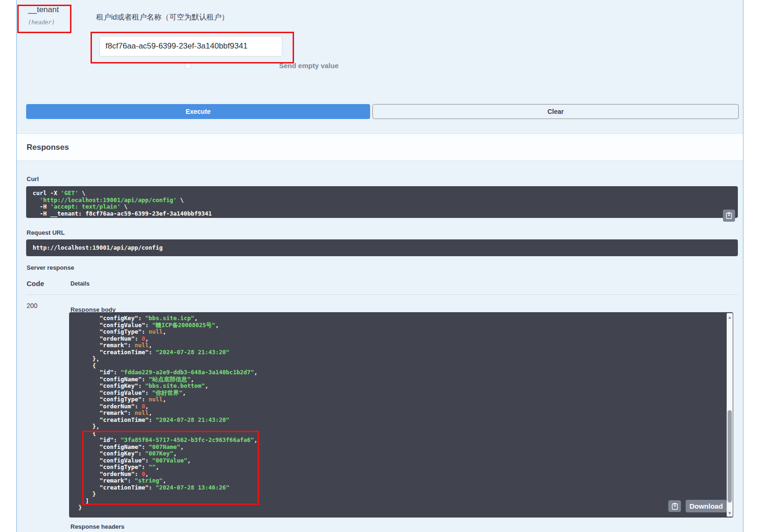  Describe the element at coordinates (48, 147) in the screenshot. I see `responses-title: Responses` at that location.